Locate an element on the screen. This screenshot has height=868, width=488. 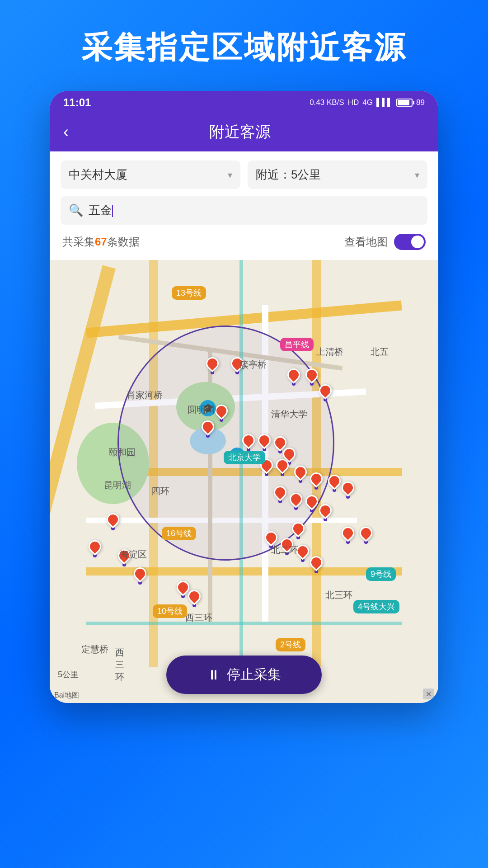
stats-text: 共采集67条数据 is located at coordinates (101, 242).